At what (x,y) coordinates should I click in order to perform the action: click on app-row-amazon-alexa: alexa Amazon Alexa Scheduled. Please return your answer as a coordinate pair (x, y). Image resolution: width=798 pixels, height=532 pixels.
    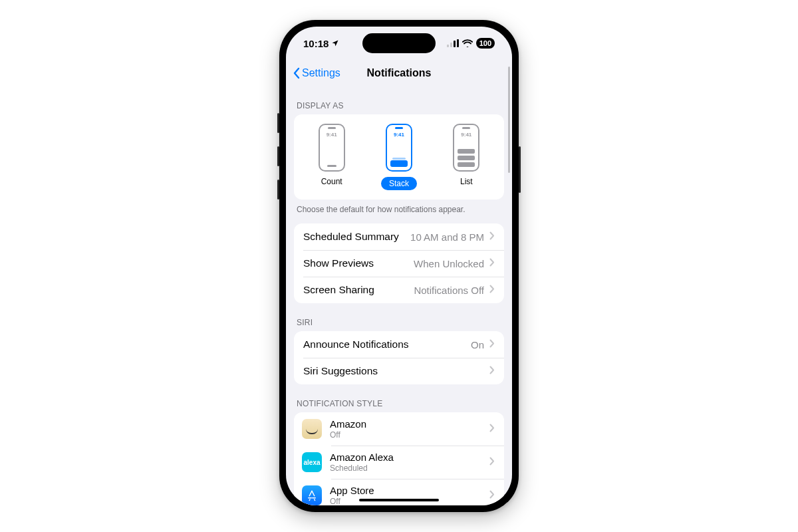
    Looking at the image, I should click on (399, 462).